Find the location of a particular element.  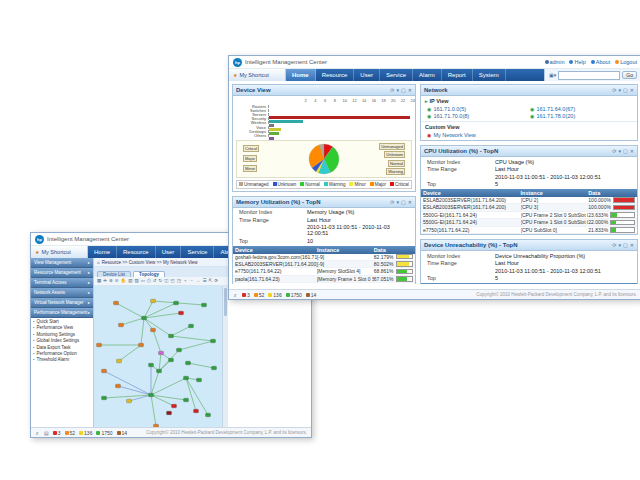

help-link: Help is located at coordinates (577, 62).